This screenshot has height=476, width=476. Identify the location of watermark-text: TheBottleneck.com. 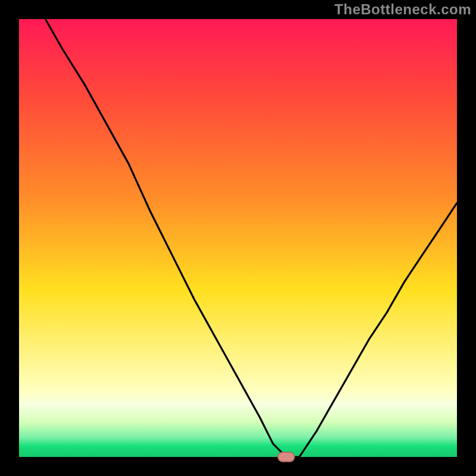
(403, 10).